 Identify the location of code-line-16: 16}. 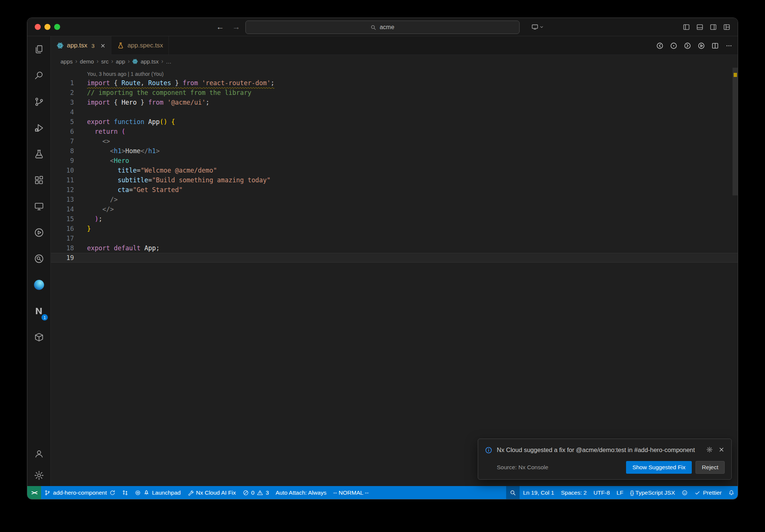
(394, 229).